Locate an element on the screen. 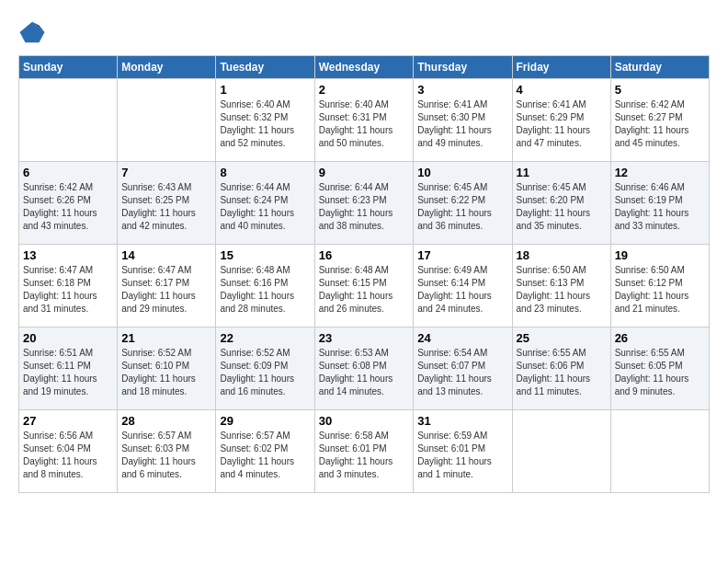  day-number: 31 is located at coordinates (462, 421).